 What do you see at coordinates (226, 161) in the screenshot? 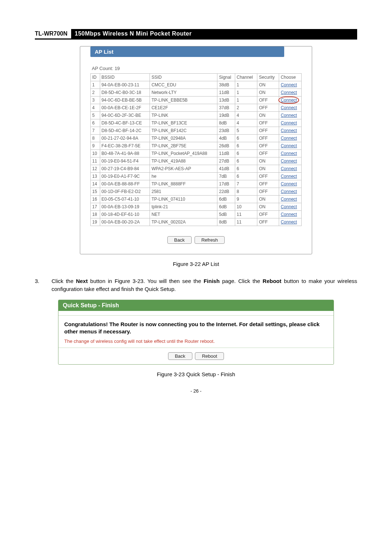
I see `cell-signal: 27dB` at bounding box center [226, 161].